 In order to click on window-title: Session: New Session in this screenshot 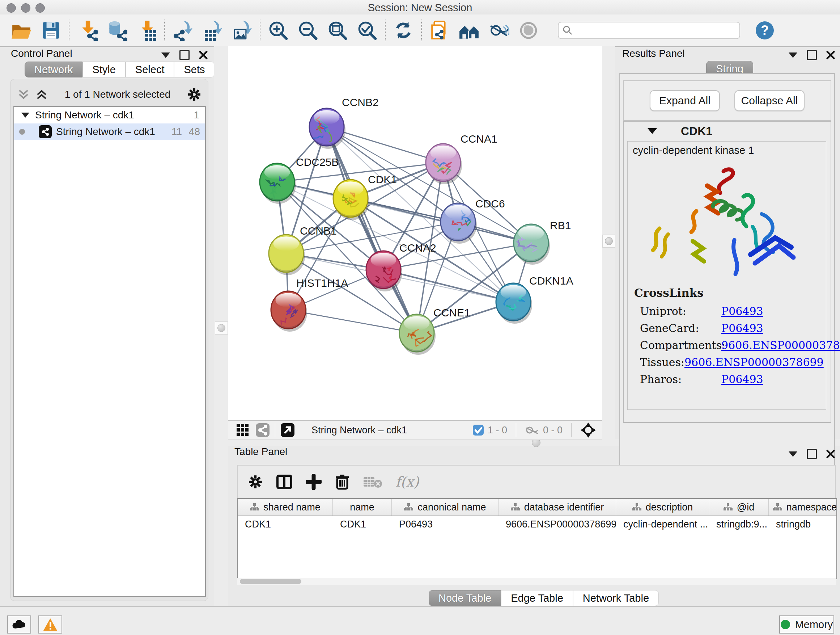, I will do `click(420, 8)`.